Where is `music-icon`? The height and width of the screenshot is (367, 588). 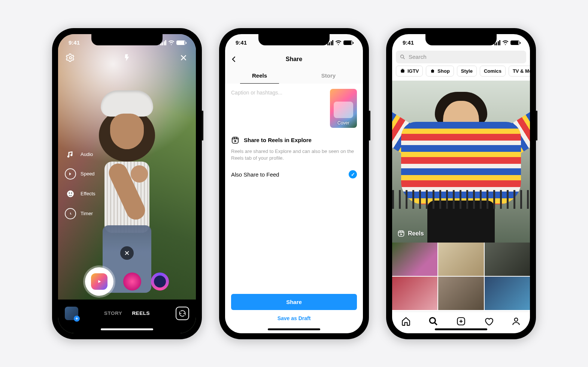 music-icon is located at coordinates (70, 154).